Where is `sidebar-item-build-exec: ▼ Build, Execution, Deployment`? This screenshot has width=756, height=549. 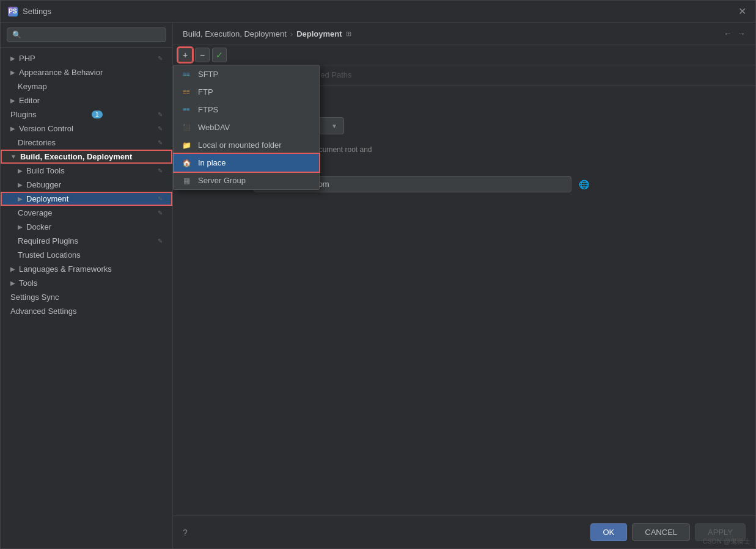 sidebar-item-build-exec: ▼ Build, Execution, Deployment is located at coordinates (87, 156).